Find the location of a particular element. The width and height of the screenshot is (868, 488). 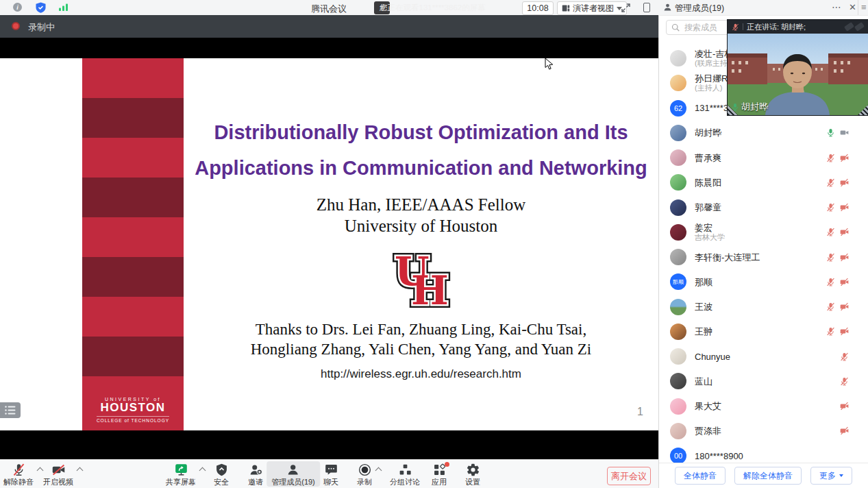

mute-all-button: 全体静音 is located at coordinates (700, 476).